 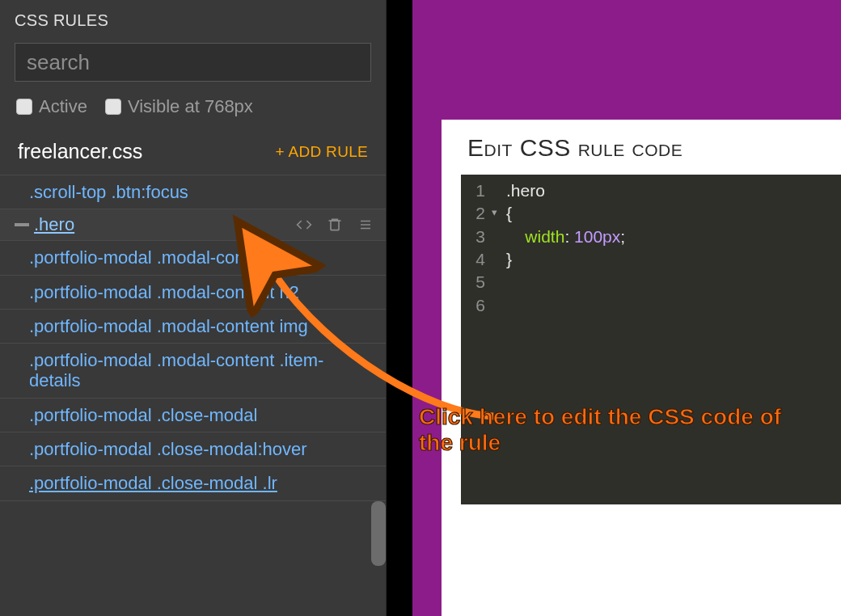 What do you see at coordinates (378, 534) in the screenshot?
I see `scrollbar-thumb` at bounding box center [378, 534].